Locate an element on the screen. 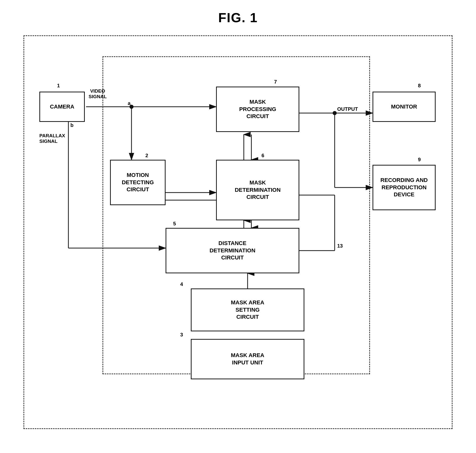 The image size is (476, 453). signal-b-label: b is located at coordinates (72, 125).